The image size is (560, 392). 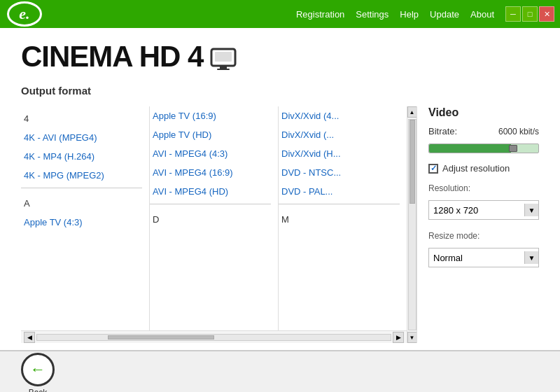 I want to click on close-button: ✕, so click(x=547, y=14).